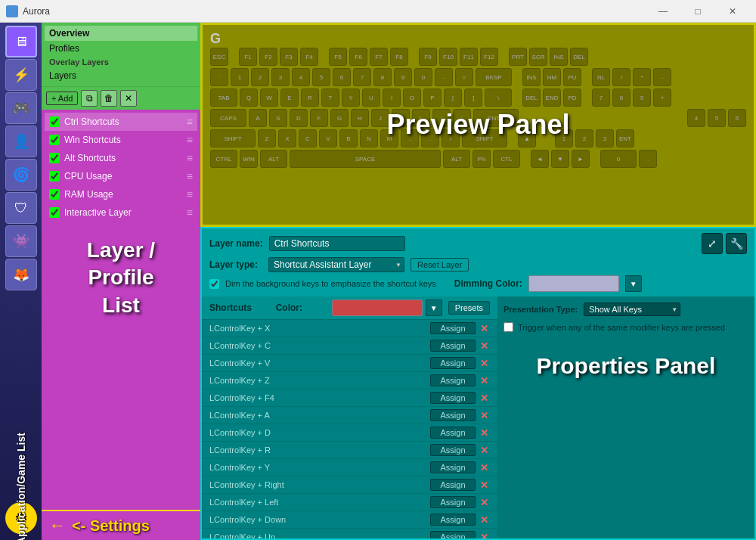 The height and width of the screenshot is (540, 756). What do you see at coordinates (453, 380) in the screenshot?
I see `assign-button-3: Assign` at bounding box center [453, 380].